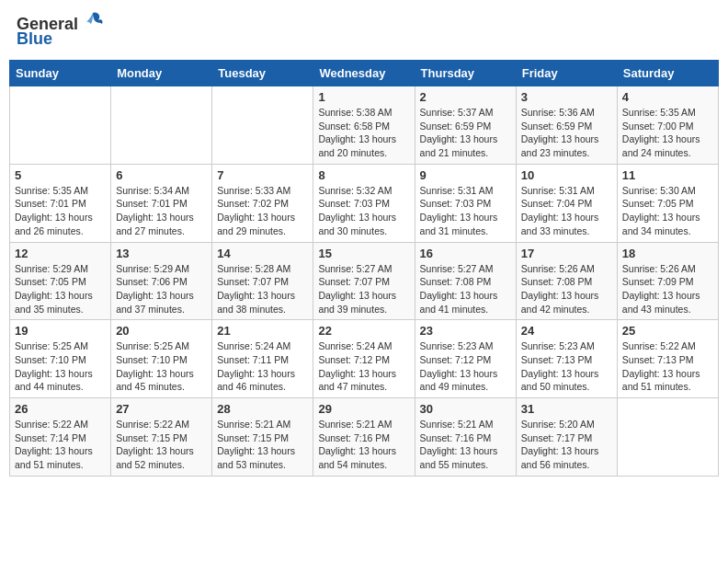  I want to click on day-info: Sunrise: 5:27 AM Sunset: 7:07 PM Dayligh…, so click(364, 289).